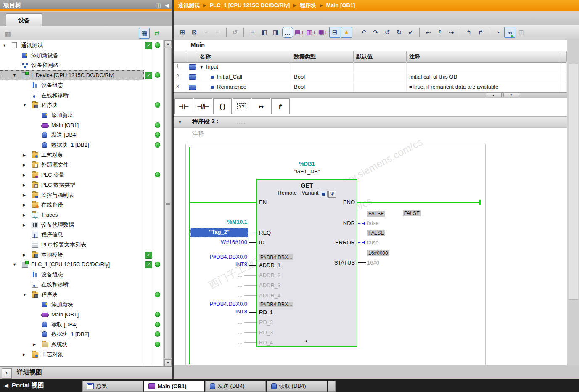  What do you see at coordinates (82, 195) in the screenshot?
I see `tree-item: ▶监控与强制表` at bounding box center [82, 195].